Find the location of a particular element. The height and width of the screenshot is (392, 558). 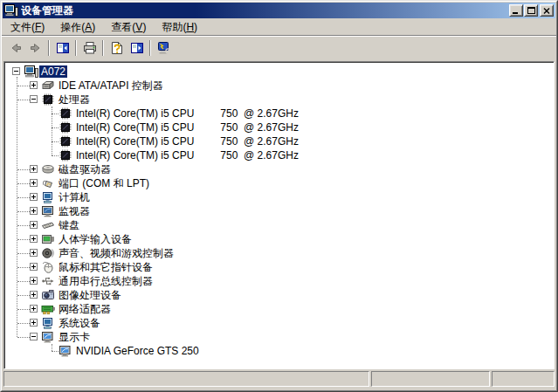

menu-view-close: ) is located at coordinates (144, 27).